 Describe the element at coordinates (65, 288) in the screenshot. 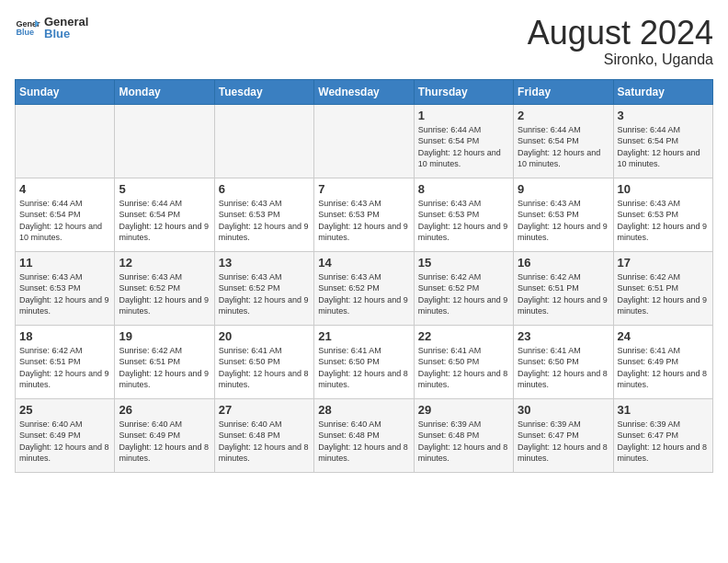

I see `day-cell: 11Sunrise: 6:43 AMSunset: 6:53 PMDayligh…` at that location.